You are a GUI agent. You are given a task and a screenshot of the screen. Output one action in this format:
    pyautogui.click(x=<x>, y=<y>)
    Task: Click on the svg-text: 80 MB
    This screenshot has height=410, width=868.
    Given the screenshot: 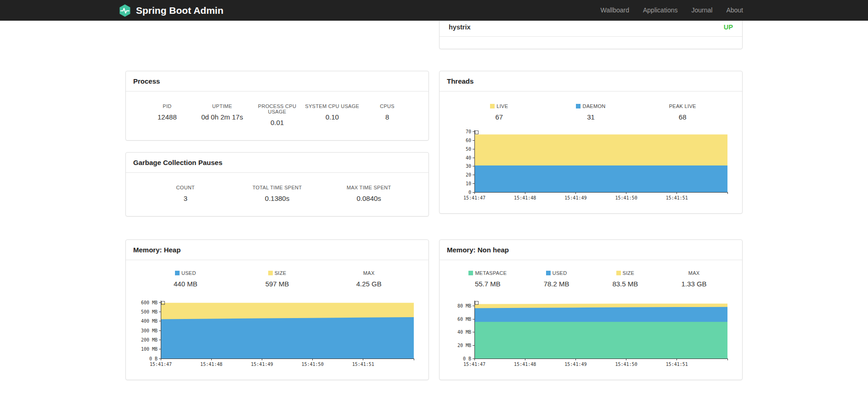 What is the action you would take?
    pyautogui.click(x=464, y=306)
    